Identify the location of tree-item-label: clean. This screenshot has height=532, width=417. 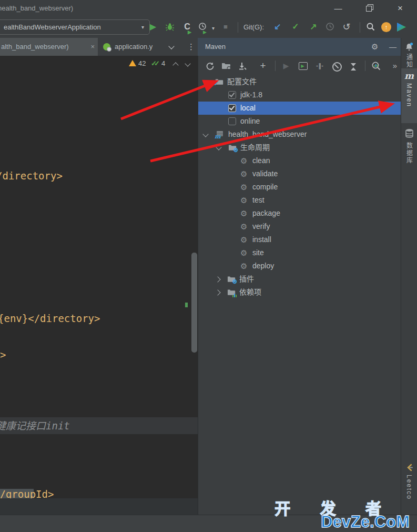
(261, 161).